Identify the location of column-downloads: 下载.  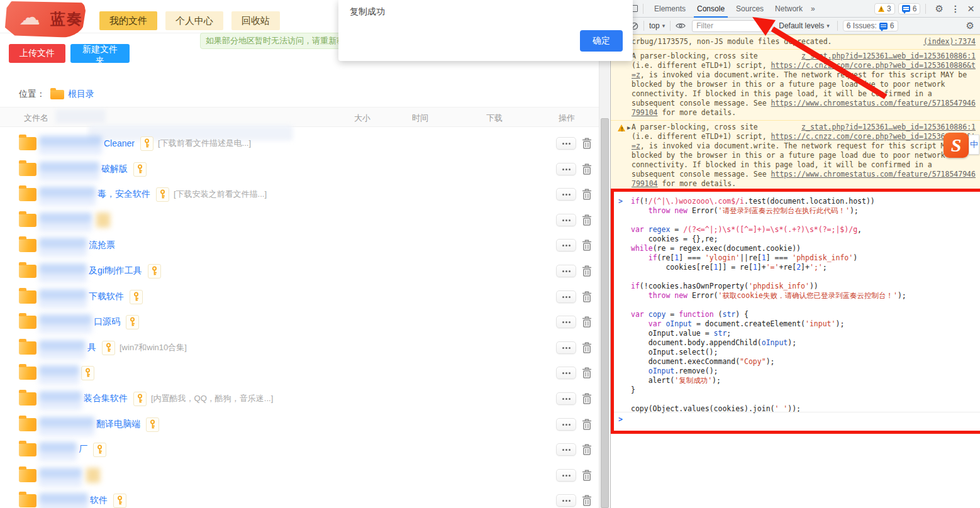
(494, 118).